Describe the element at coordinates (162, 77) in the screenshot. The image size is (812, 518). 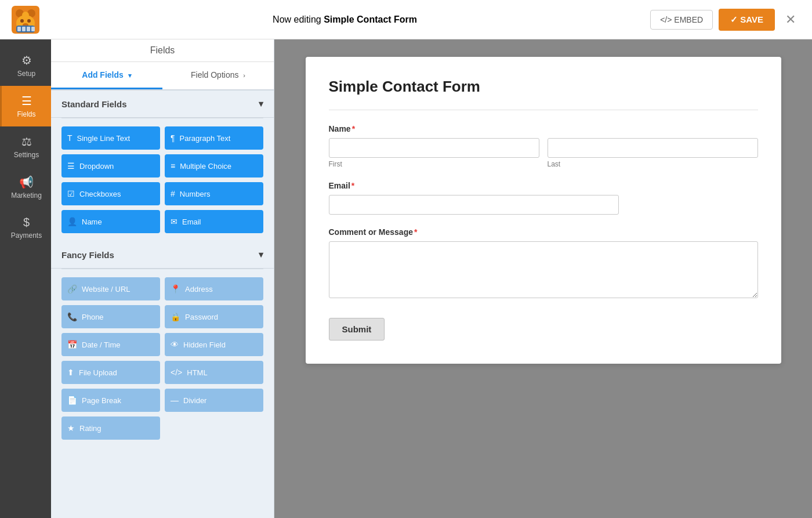
I see `tabs-row: Add Fields ▾ Field Options ›` at that location.